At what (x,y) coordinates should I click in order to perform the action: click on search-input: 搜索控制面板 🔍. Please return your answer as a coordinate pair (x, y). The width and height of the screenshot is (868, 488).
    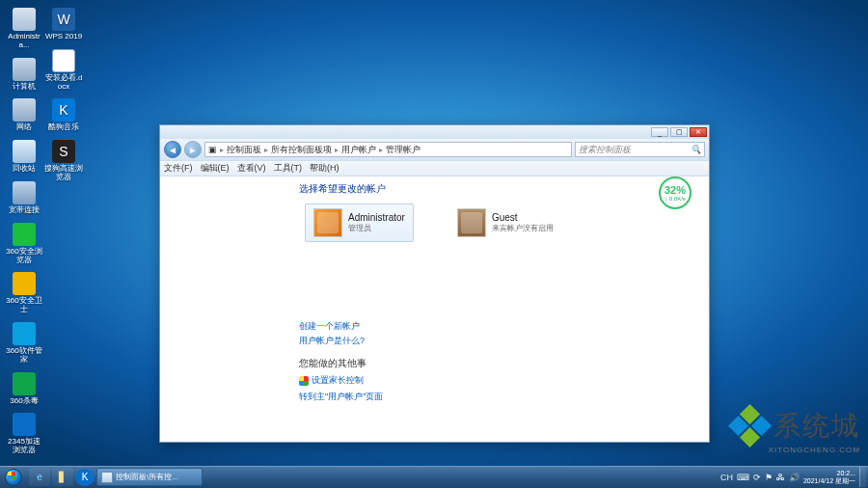
    Looking at the image, I should click on (640, 149).